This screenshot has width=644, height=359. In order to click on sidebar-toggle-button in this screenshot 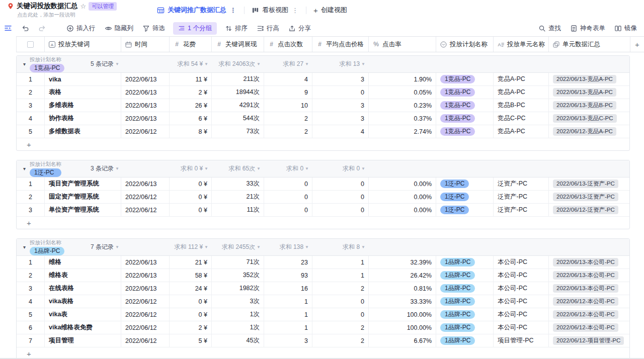, I will do `click(8, 28)`.